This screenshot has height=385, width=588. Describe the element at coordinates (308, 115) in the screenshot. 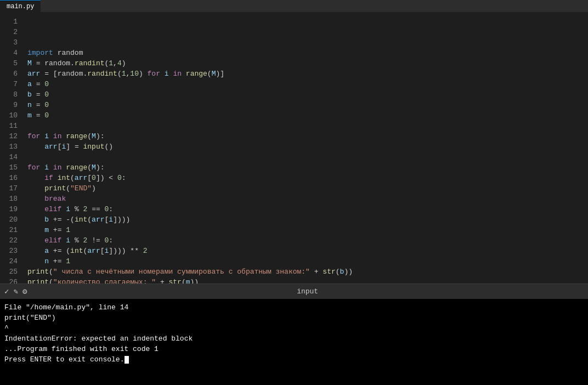

I see `code-line: m = 0` at that location.